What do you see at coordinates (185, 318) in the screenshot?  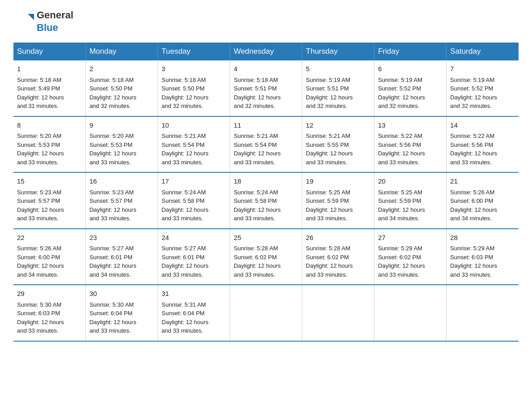 I see `day-info: Sunrise: 5:31 AMSunset: 6:04 PMDaylight:…` at bounding box center [185, 318].